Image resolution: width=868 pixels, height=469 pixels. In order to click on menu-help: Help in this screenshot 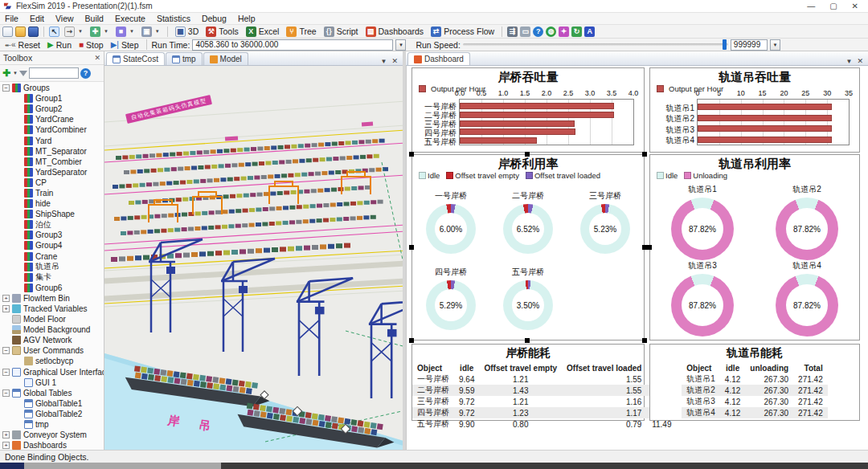, I will do `click(247, 18)`.